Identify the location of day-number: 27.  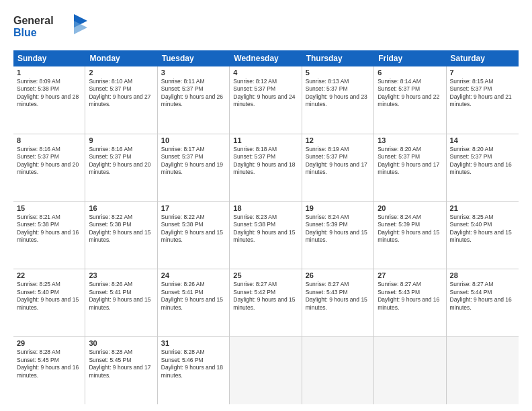
(410, 275).